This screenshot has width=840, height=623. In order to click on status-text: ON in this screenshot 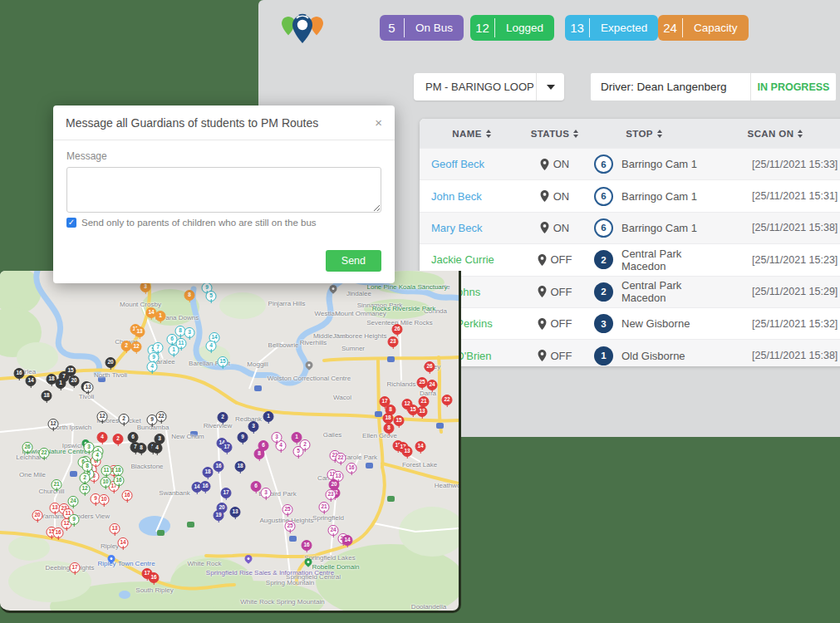, I will do `click(562, 196)`.